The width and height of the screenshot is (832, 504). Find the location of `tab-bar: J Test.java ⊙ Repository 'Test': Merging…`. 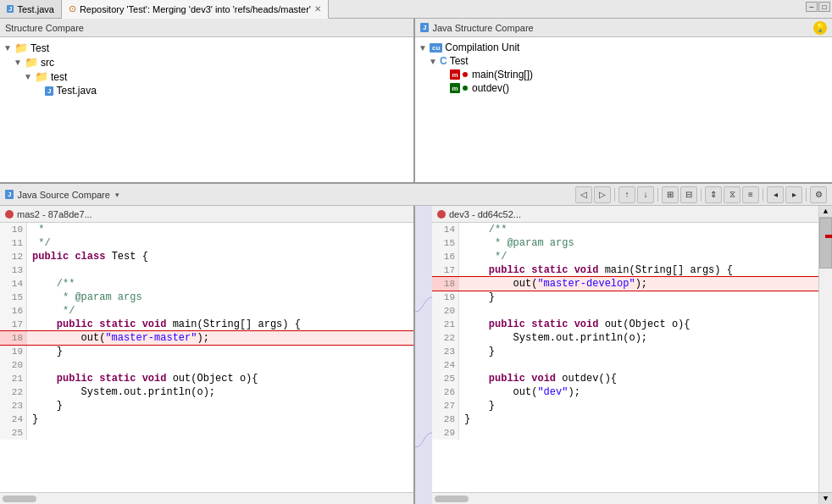

tab-bar: J Test.java ⊙ Repository 'Test': Merging… is located at coordinates (416, 9).